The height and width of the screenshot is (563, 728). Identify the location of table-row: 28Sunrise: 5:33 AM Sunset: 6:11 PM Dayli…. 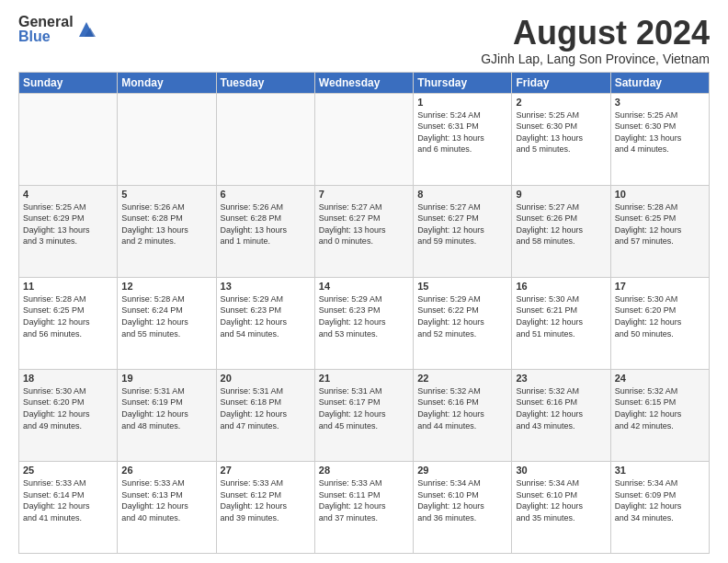
(364, 507).